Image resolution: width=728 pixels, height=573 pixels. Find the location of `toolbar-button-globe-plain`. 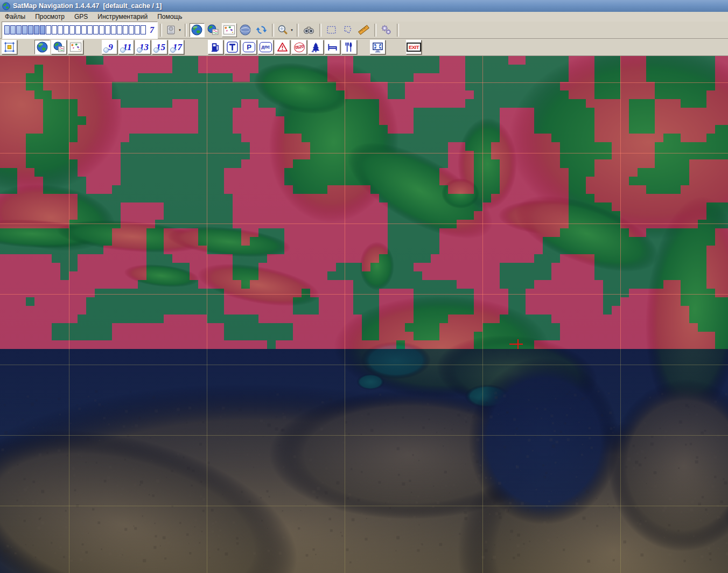

toolbar-button-globe-plain is located at coordinates (246, 30).